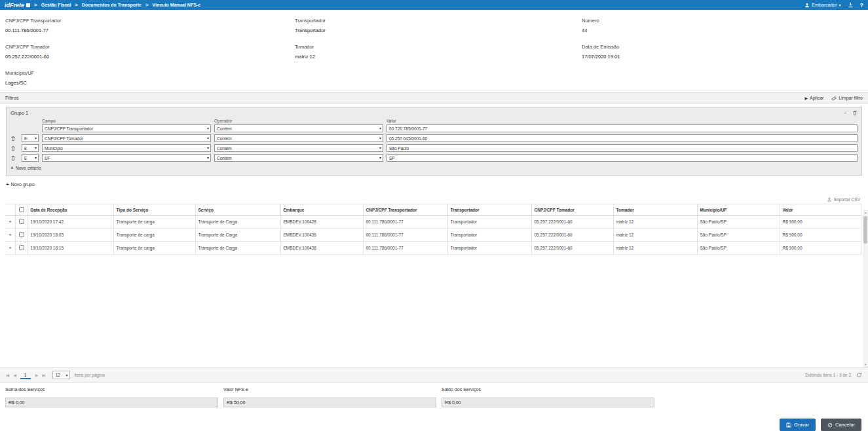  I want to click on field-select: CNPJ/CPF Tomador ▾, so click(126, 138).